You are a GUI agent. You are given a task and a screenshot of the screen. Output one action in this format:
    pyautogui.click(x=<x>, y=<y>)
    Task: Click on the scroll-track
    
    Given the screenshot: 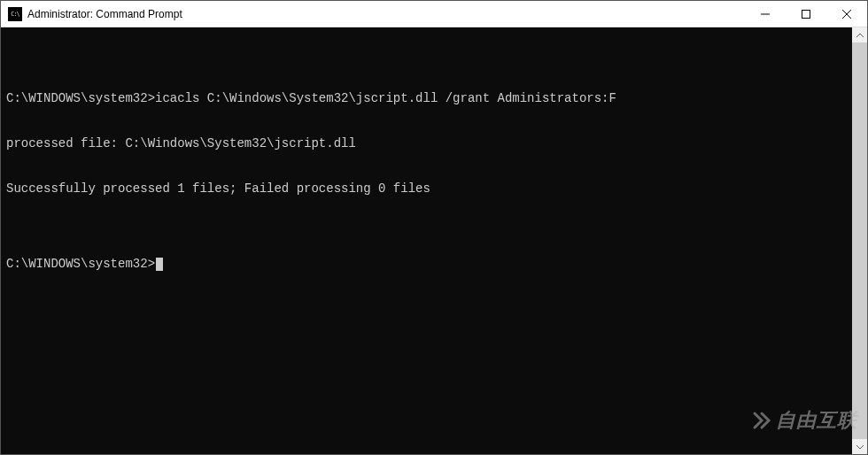 What is the action you would take?
    pyautogui.click(x=859, y=241)
    